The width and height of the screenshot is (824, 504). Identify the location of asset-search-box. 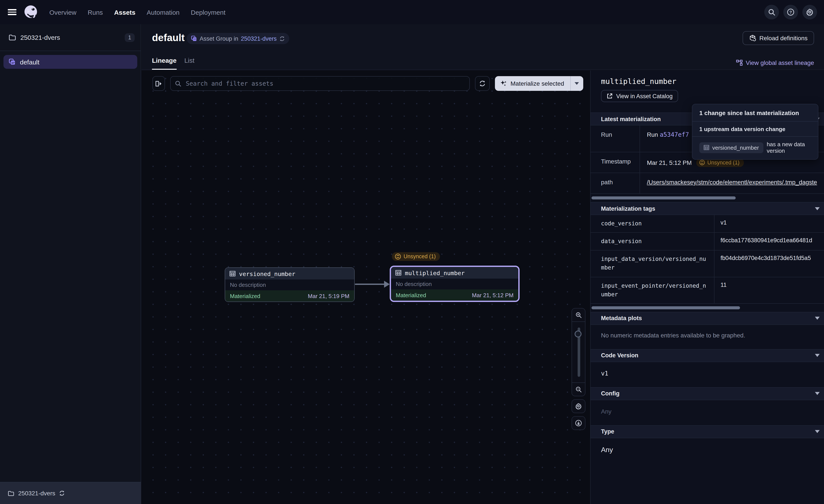
(320, 84).